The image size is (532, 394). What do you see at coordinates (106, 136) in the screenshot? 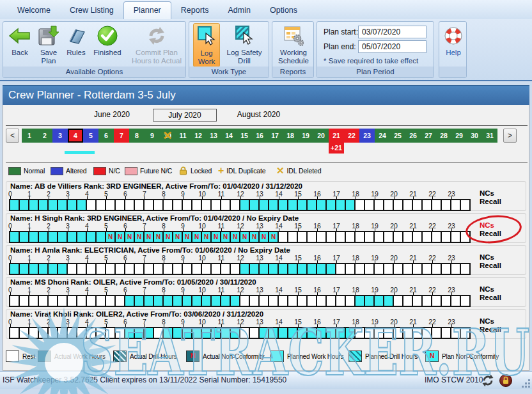
I see `day-6: 6` at bounding box center [106, 136].